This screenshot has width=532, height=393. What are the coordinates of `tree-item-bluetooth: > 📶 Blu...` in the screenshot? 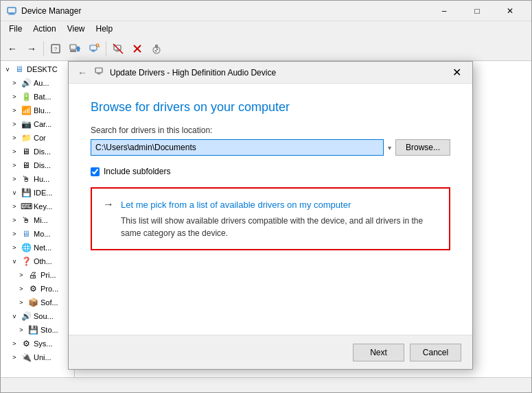 It's located at (37, 110).